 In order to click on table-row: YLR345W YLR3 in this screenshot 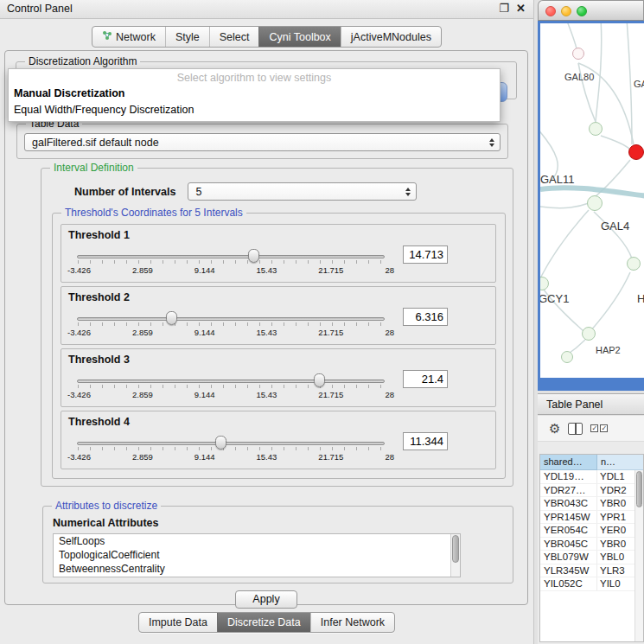, I will do `click(591, 571)`.